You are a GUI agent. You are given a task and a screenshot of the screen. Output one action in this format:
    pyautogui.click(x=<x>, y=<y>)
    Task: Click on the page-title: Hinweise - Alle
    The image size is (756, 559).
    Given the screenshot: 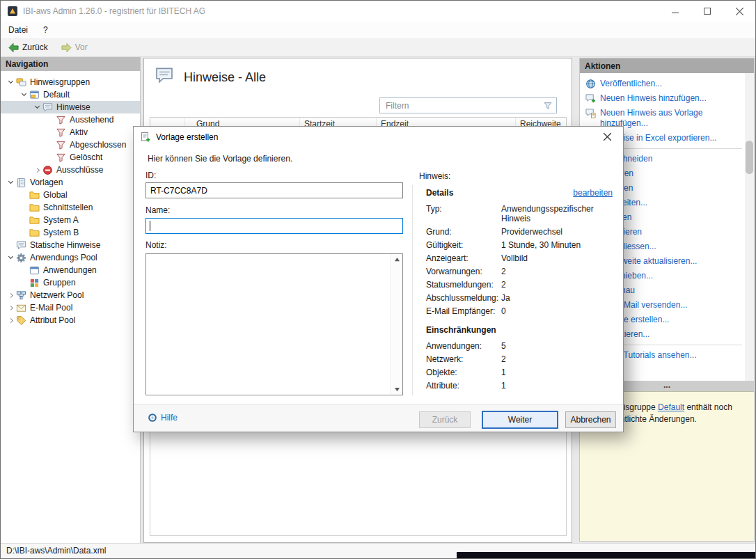 What is the action you would take?
    pyautogui.click(x=225, y=78)
    